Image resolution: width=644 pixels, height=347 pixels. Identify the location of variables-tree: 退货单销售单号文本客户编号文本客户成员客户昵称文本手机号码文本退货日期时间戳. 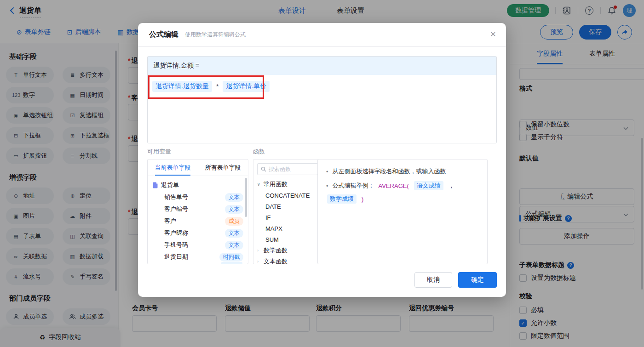
(198, 220).